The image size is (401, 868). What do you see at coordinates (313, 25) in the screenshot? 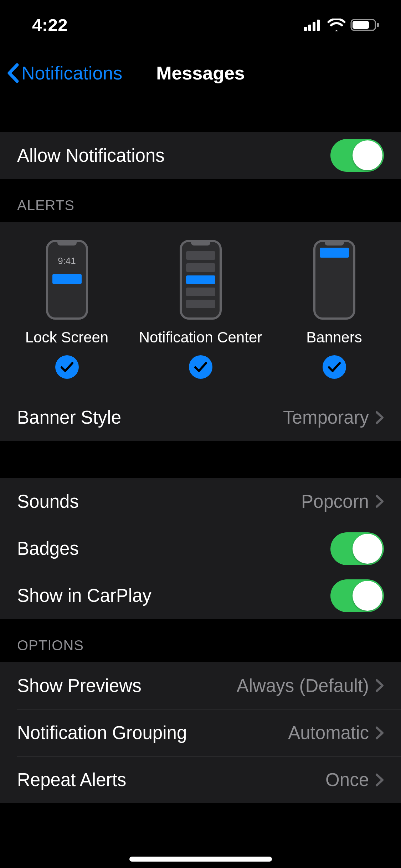
I see `cellular-icon` at bounding box center [313, 25].